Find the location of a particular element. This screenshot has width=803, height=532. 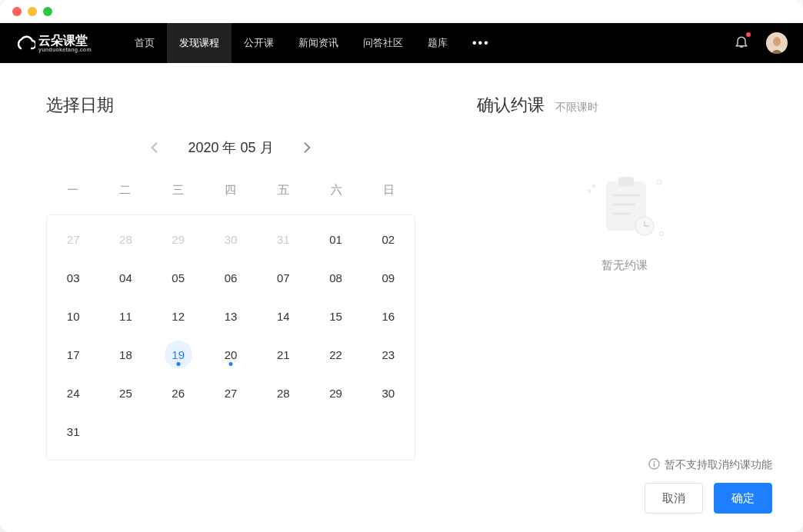

calendar-day: 13 is located at coordinates (231, 316).